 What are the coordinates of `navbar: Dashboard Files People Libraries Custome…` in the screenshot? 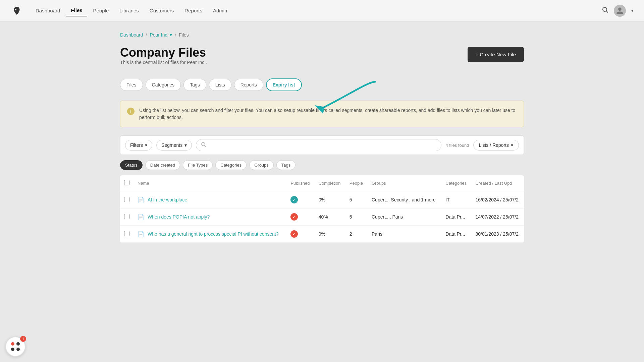 It's located at (322, 11).